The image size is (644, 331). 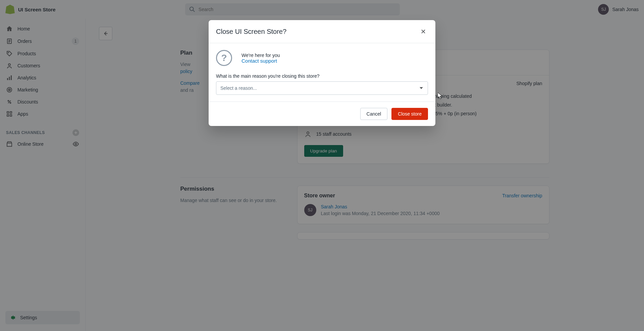 I want to click on reason-label: What is the main reason you're closing t…, so click(x=322, y=76).